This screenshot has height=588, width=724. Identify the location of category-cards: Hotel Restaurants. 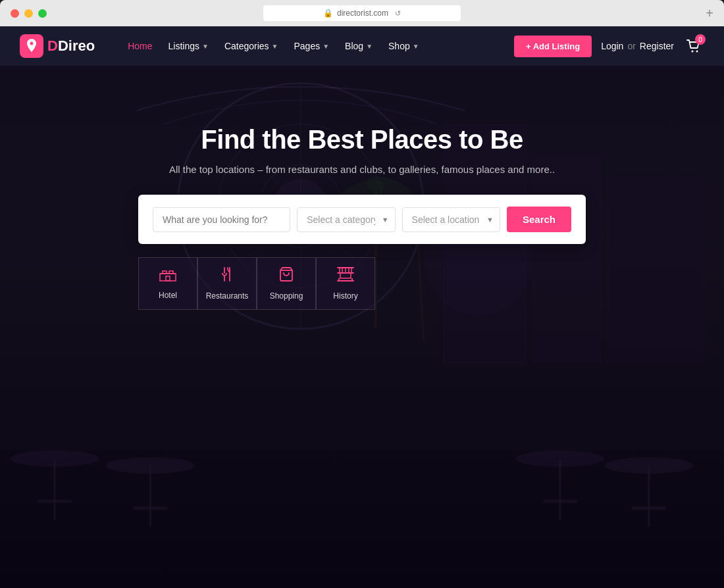
(362, 283).